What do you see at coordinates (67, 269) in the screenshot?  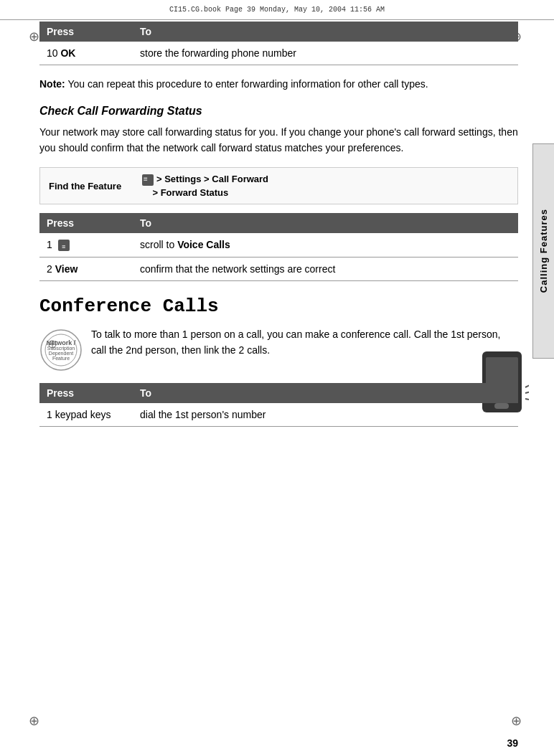 I see `view-label: View` at bounding box center [67, 269].